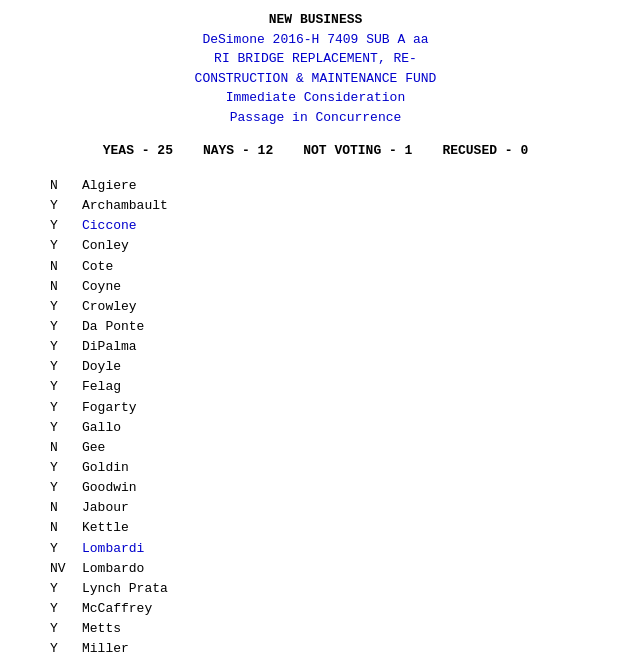 The width and height of the screenshot is (631, 656). What do you see at coordinates (330, 186) in the screenshot?
I see `table-row: NAlgiere` at bounding box center [330, 186].